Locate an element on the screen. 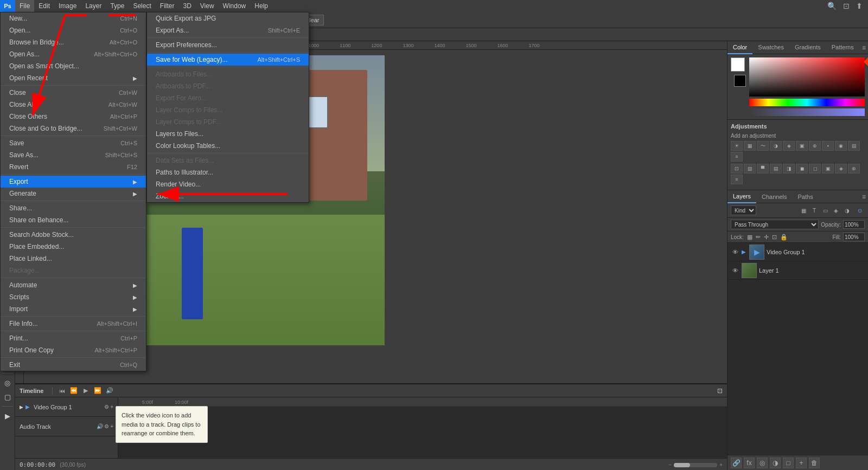 This screenshot has width=868, height=470. posterize-adj: ▧ is located at coordinates (750, 169).